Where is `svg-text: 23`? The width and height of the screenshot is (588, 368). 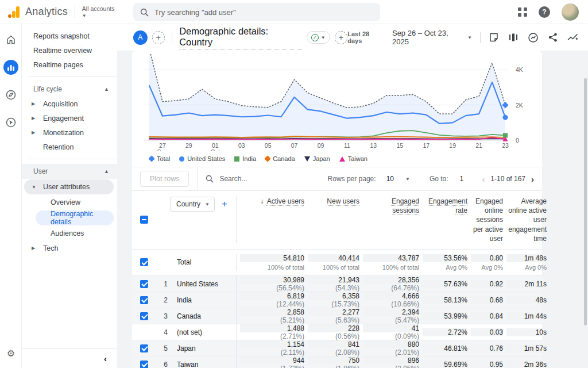 svg-text: 23 is located at coordinates (505, 145).